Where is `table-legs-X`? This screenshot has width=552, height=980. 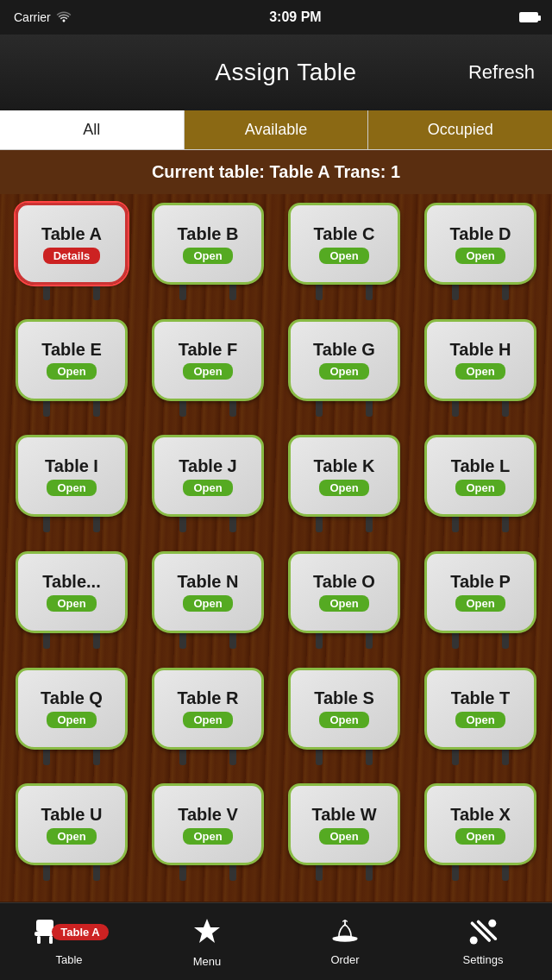 table-legs-X is located at coordinates (480, 873).